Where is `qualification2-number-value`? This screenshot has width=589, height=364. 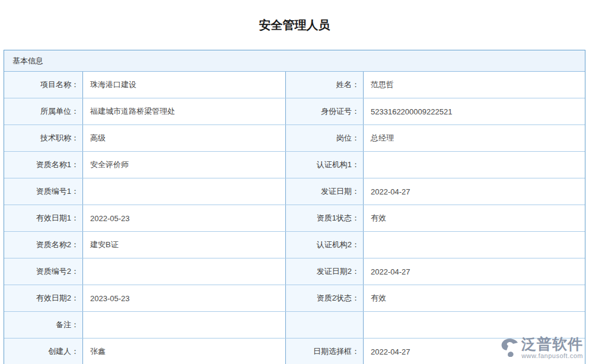
qualification2-number-value is located at coordinates (184, 272).